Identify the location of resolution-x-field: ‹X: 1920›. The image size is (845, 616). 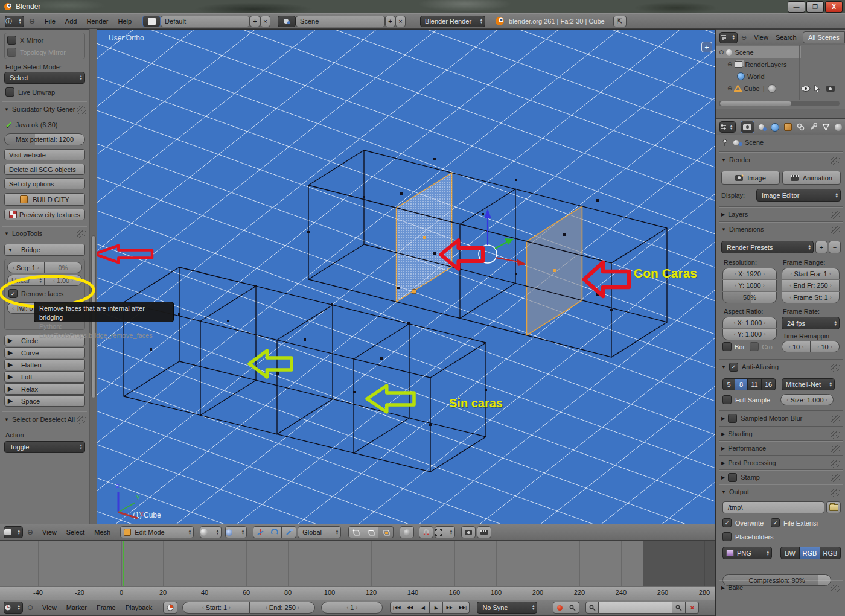
(750, 274).